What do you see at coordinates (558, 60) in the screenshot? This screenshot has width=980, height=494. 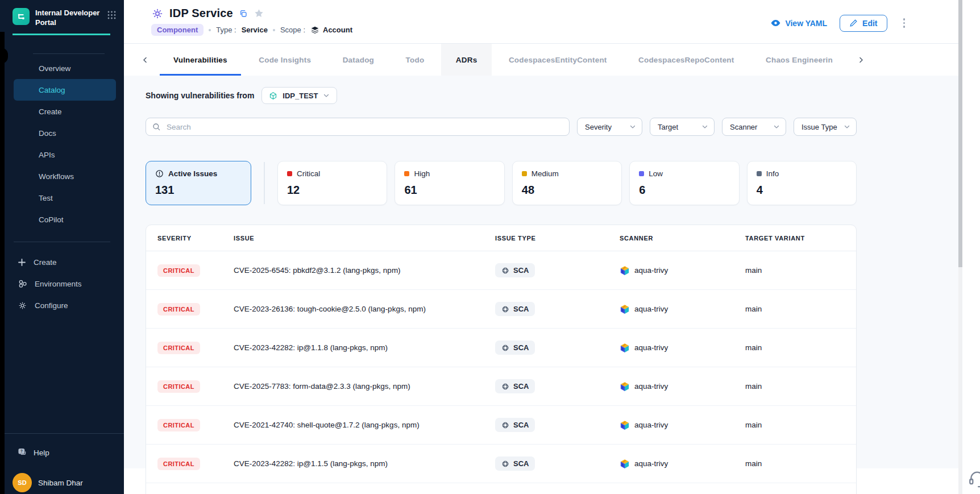 I see `tab-label: CodespacesEntityContent` at bounding box center [558, 60].